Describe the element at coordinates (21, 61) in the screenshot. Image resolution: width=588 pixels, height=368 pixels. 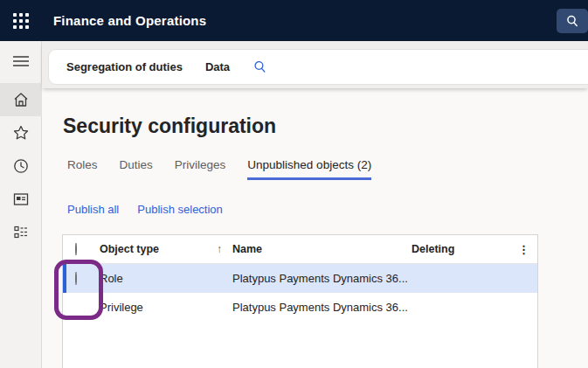
I see `nav-expand-button` at that location.